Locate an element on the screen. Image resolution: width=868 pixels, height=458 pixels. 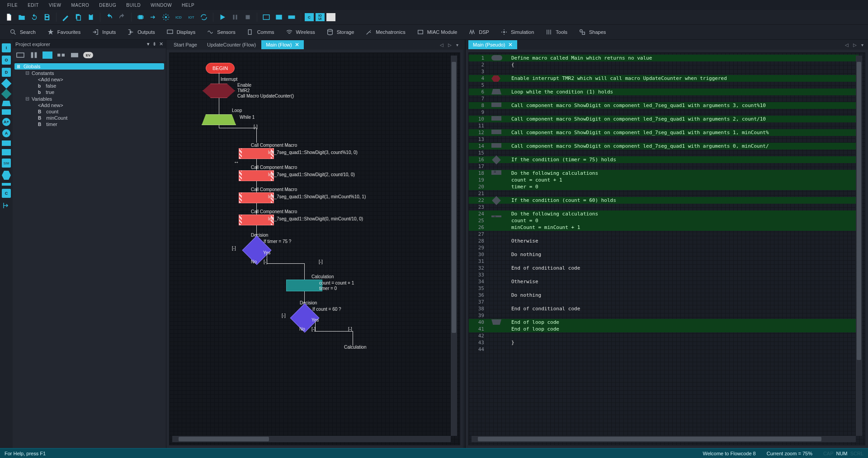
tree-variables: ⊟Variables is located at coordinates (90, 98).